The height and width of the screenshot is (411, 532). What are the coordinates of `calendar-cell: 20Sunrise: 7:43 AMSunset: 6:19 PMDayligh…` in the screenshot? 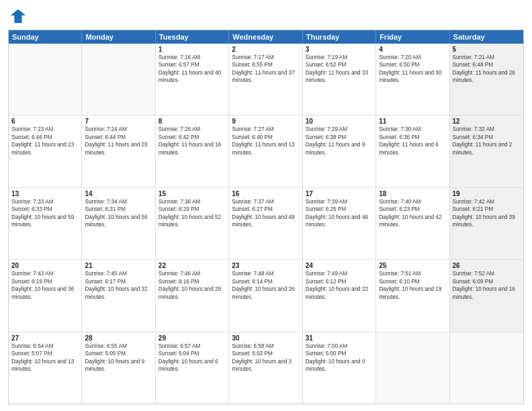 It's located at (46, 295).